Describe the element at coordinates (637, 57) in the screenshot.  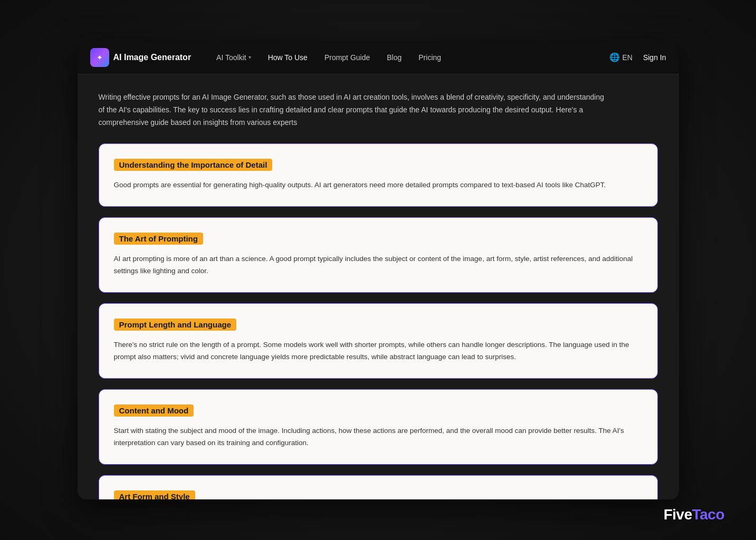
I see `navbar-right: 🌐 EN Sign In` at that location.